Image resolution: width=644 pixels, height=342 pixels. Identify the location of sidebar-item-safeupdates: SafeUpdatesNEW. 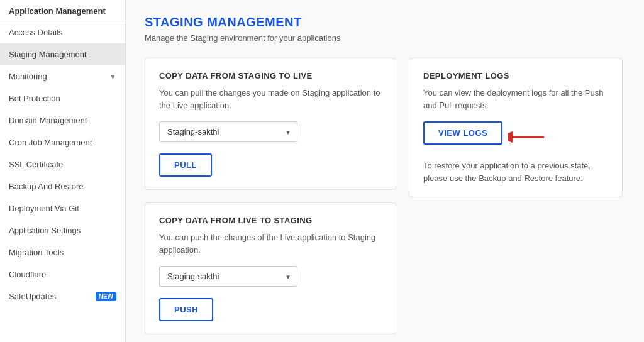
(63, 297).